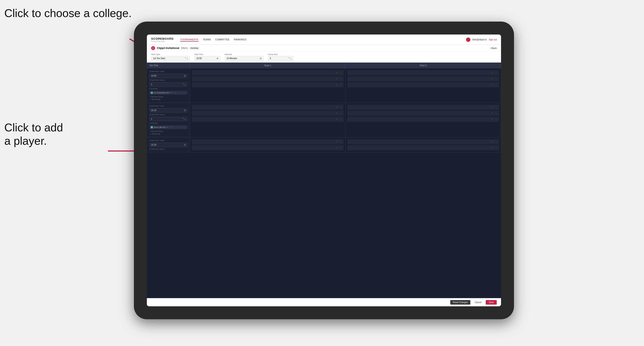 This screenshot has width=644, height=346. What do you see at coordinates (324, 86) in the screenshot?
I see `table-row: STARTING TIME: 10:00 ⊙ STARTING HOLE: 1 …` at bounding box center [324, 86].